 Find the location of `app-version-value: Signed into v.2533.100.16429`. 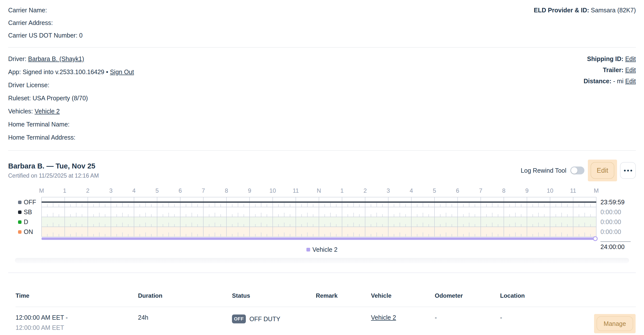

app-version-value: Signed into v.2533.100.16429 is located at coordinates (63, 72).